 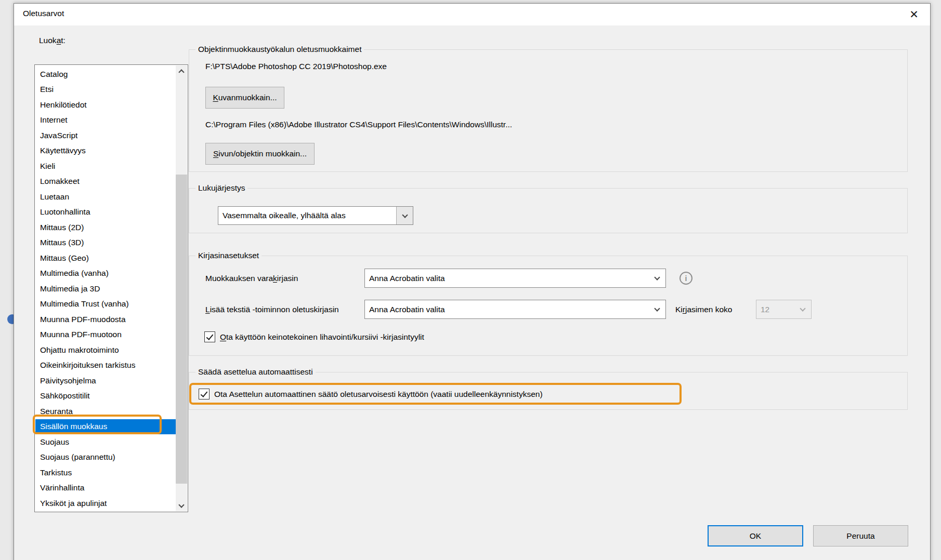 What do you see at coordinates (106, 105) in the screenshot?
I see `list-item: Henkilötiedot` at bounding box center [106, 105].